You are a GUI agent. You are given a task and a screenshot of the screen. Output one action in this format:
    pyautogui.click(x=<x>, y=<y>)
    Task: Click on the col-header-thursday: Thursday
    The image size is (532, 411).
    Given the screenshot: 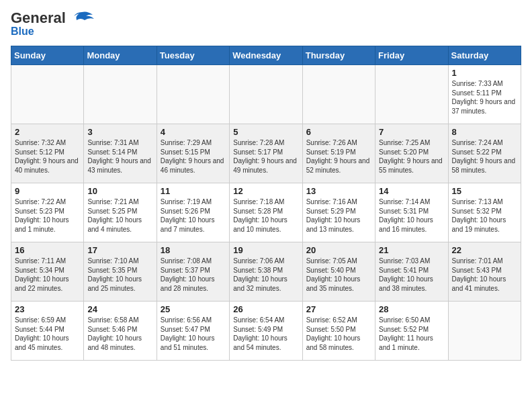 What is the action you would take?
    pyautogui.click(x=339, y=56)
    